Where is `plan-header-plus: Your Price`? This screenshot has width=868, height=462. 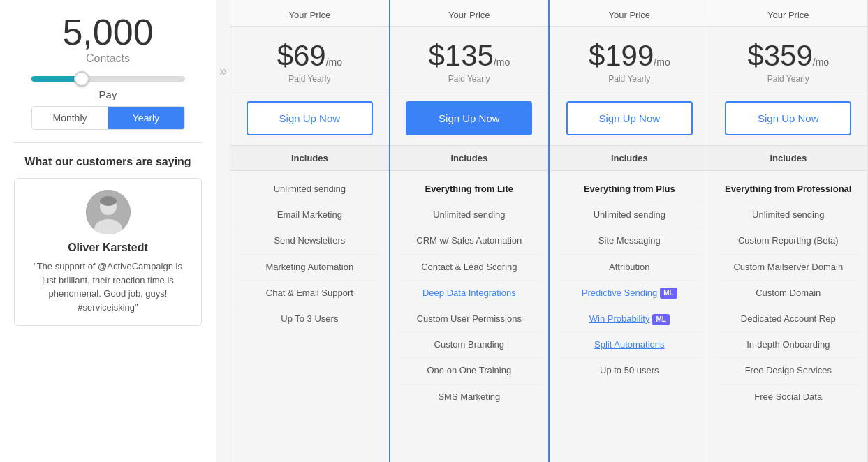
plan-header-plus: Your Price is located at coordinates (469, 13).